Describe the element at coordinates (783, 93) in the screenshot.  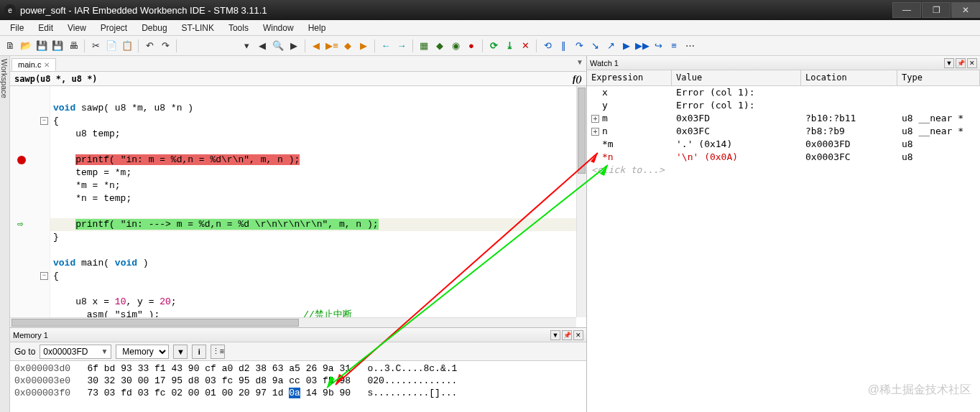
I see `watch-row: xError (col 1): Unkn...` at that location.